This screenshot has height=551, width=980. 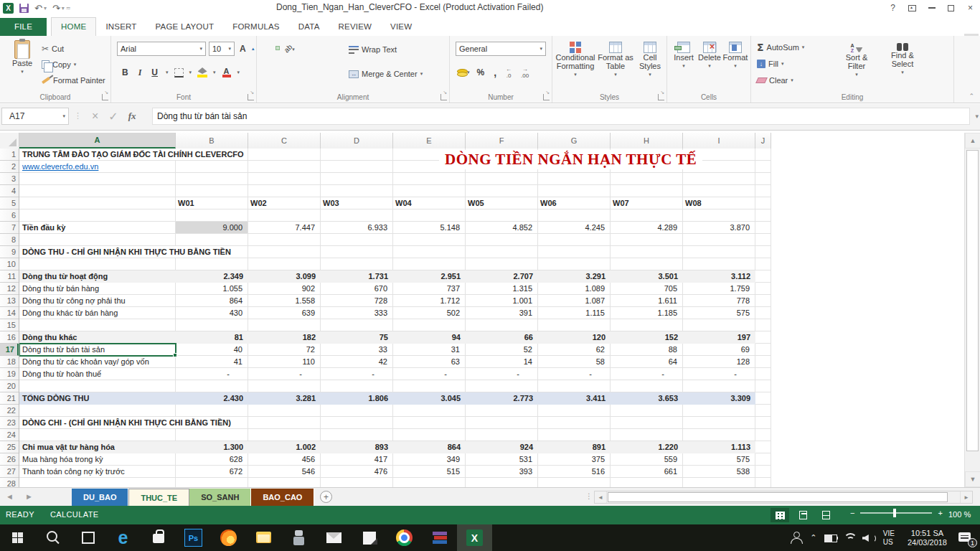 What do you see at coordinates (574, 326) in the screenshot?
I see `cell-G15` at bounding box center [574, 326].